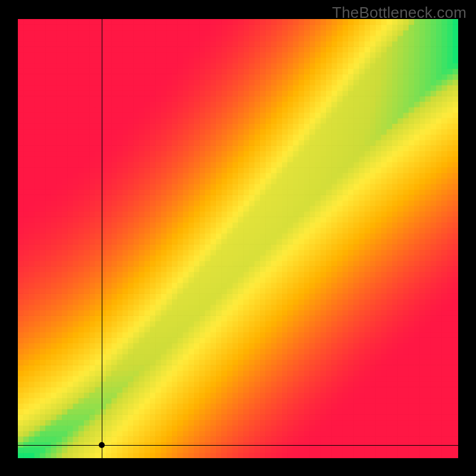  I want to click on watermark-text: TheBottleneck.com, so click(399, 13).